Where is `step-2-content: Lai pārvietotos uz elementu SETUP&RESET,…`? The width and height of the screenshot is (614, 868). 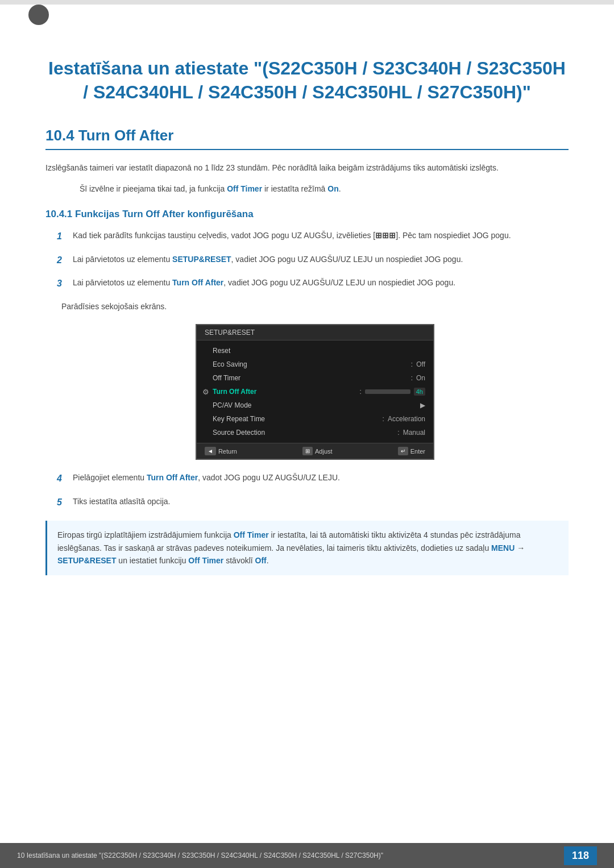 step-2-content: Lai pārvietotos uz elementu SETUP&RESET,… is located at coordinates (321, 259).